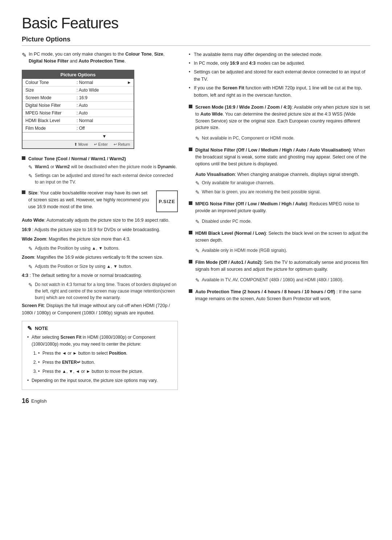 This screenshot has width=392, height=540. Describe the element at coordinates (283, 174) in the screenshot. I see `auto-vis-text: Auto Visualisation: When changing analog…` at that location.